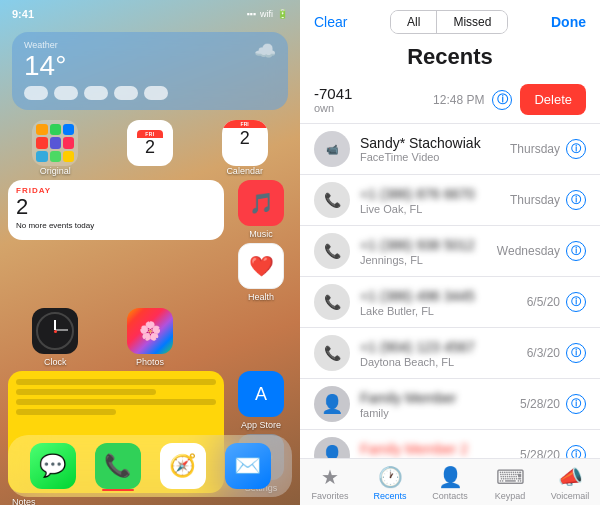 The width and height of the screenshot is (600, 505). What do you see at coordinates (510, 483) in the screenshot?
I see `tab-keypad: ⌨ Keypad` at bounding box center [510, 483].